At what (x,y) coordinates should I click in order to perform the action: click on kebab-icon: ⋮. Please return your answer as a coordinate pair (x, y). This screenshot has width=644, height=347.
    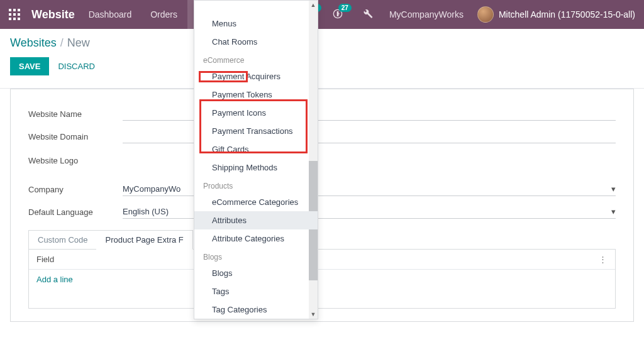
    Looking at the image, I should click on (603, 259).